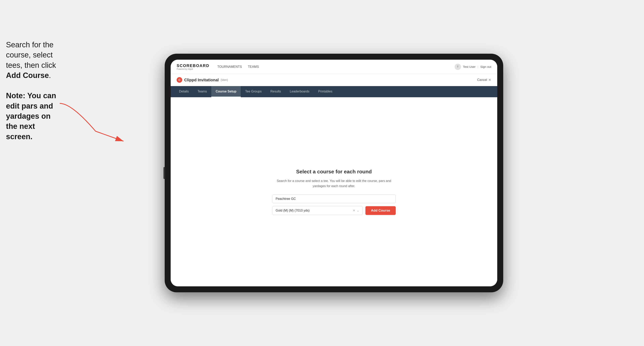 The height and width of the screenshot is (346, 644). I want to click on tournament-header: C Clippd Invitational (Men) Cancel ✕, so click(334, 80).